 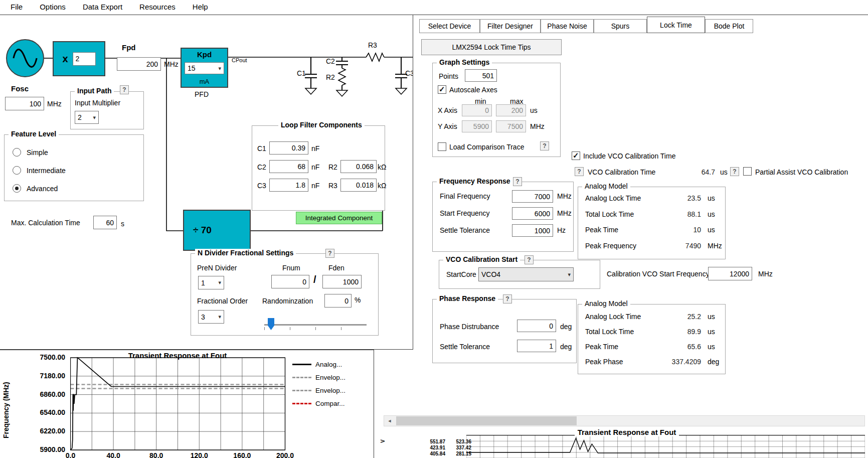 What do you see at coordinates (330, 77) in the screenshot?
I see `r2-schematic-label: R2` at bounding box center [330, 77].